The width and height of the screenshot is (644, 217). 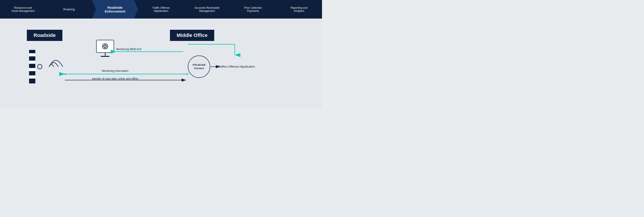 I want to click on nav-item-rostering: Rostering, so click(x=69, y=9).